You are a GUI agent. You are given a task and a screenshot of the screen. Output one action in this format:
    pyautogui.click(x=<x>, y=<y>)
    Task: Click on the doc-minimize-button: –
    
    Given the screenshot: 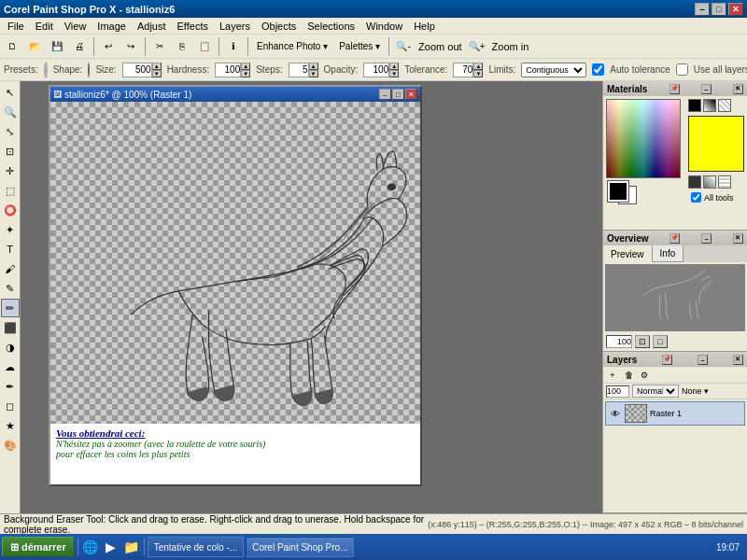 What is the action you would take?
    pyautogui.click(x=385, y=94)
    